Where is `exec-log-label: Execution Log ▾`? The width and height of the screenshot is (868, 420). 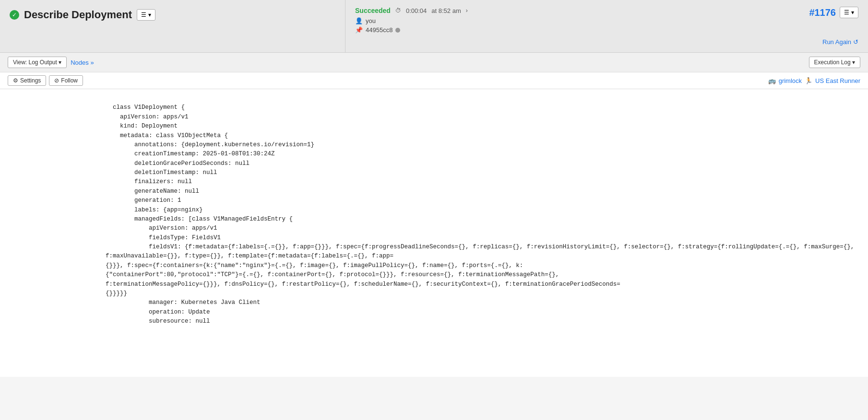 exec-log-label: Execution Log ▾ is located at coordinates (835, 62).